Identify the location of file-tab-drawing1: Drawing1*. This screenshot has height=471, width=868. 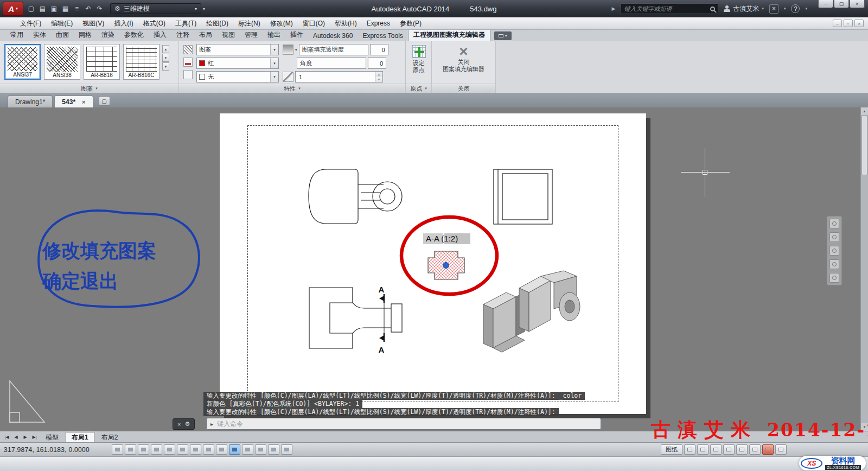
(30, 101).